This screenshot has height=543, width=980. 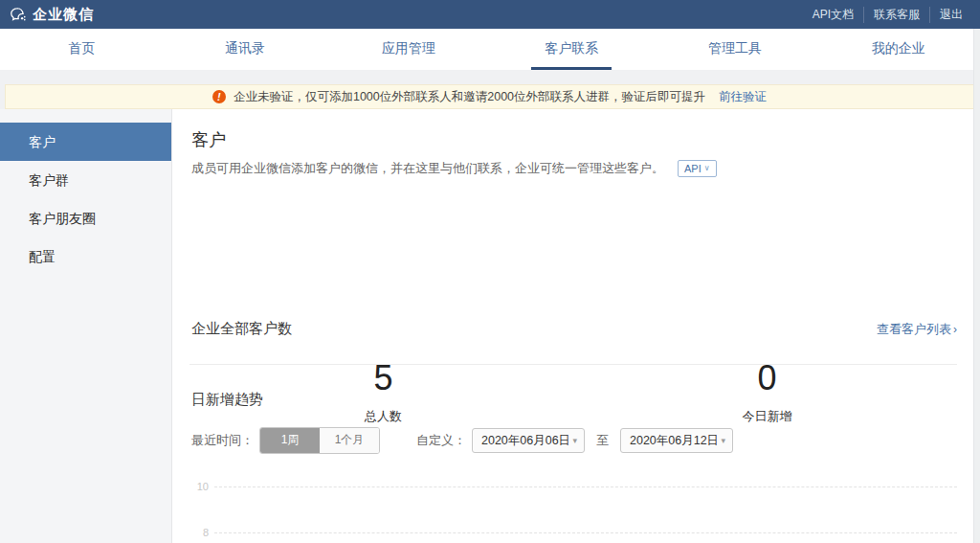 What do you see at coordinates (572, 50) in the screenshot?
I see `tab-customer-contact: 客户联系` at bounding box center [572, 50].